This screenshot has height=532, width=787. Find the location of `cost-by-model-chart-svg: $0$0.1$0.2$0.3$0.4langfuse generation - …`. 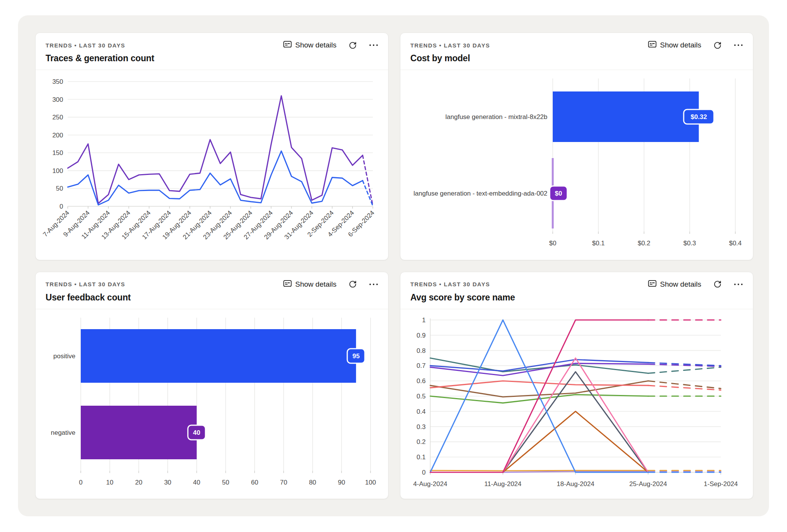

cost-by-model-chart-svg: $0$0.1$0.2$0.3$0.4langfuse generation - … is located at coordinates (576, 163).